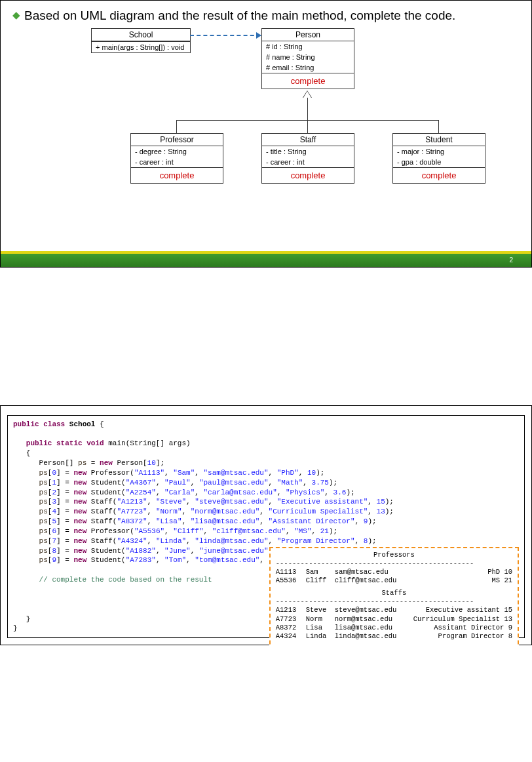 The height and width of the screenshot is (762, 532). Describe the element at coordinates (394, 597) in the screenshot. I see `program-output: Professors------------------------------…` at that location.